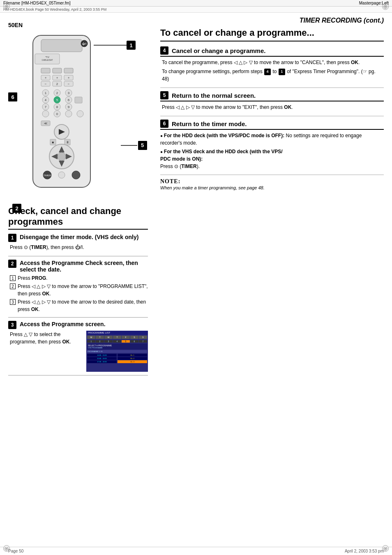 This screenshot has width=392, height=555. Describe the element at coordinates (62, 324) in the screenshot. I see `step-3-title: Access the Programme screen.` at that location.